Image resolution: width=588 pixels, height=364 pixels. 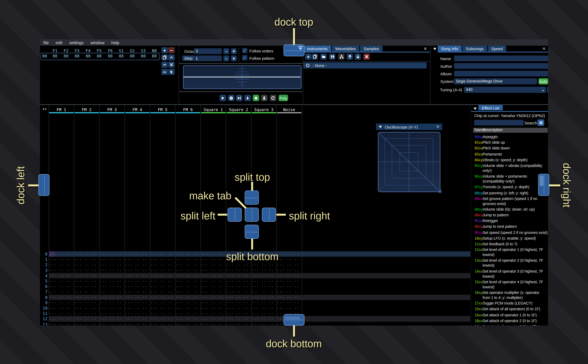 What do you see at coordinates (61, 109) in the screenshot?
I see `pattern-channel-header: FM 1` at bounding box center [61, 109].